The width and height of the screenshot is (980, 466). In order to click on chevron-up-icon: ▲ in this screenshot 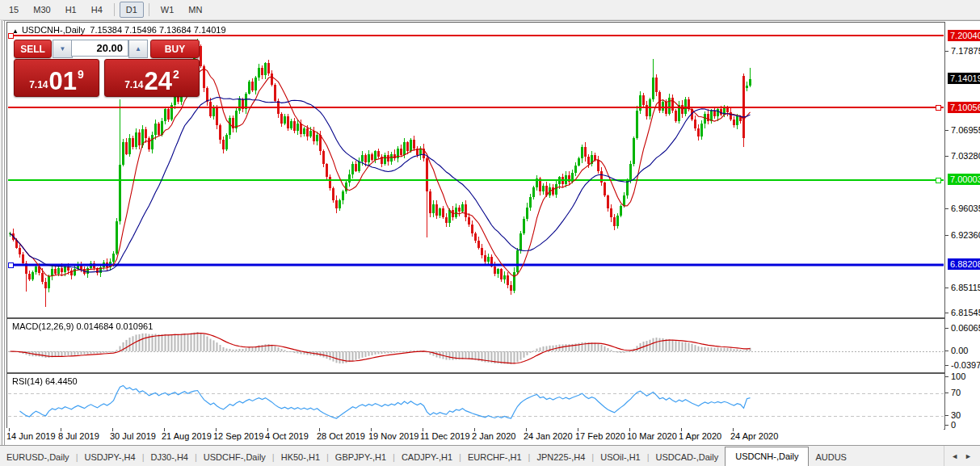, I will do `click(138, 48)`.